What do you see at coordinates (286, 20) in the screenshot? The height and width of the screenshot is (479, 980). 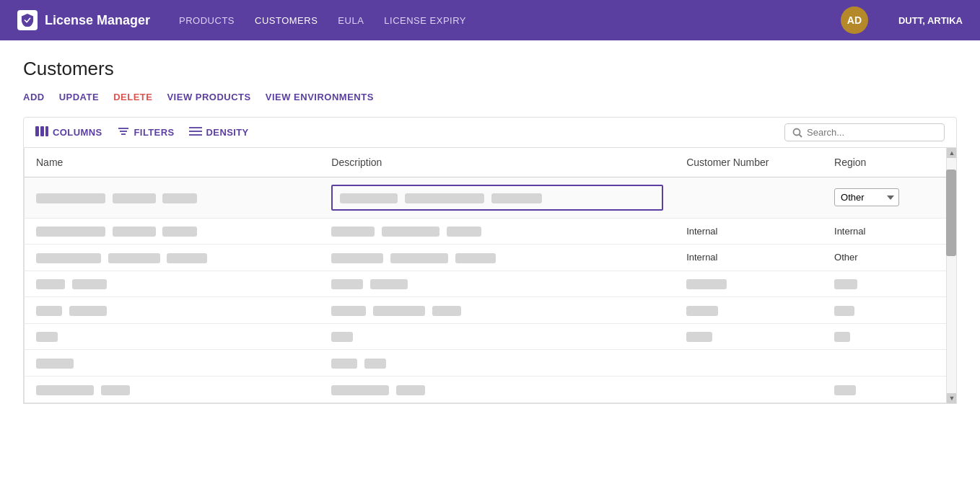 I see `nav-customers: CUSTOMERS` at bounding box center [286, 20].